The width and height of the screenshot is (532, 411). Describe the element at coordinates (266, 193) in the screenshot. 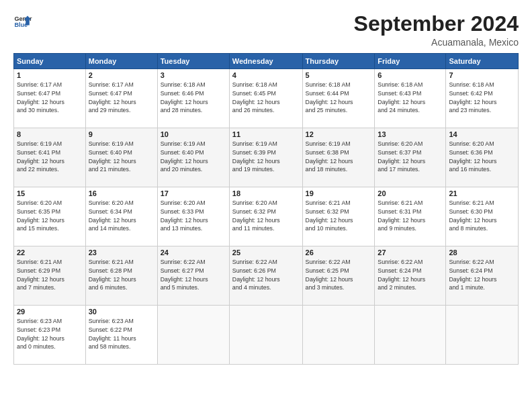

I see `day-number: 18` at that location.